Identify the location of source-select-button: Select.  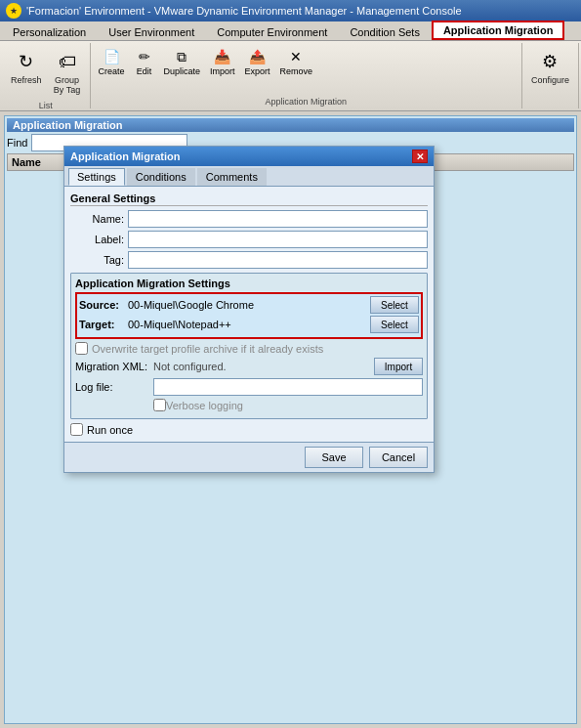
(394, 305).